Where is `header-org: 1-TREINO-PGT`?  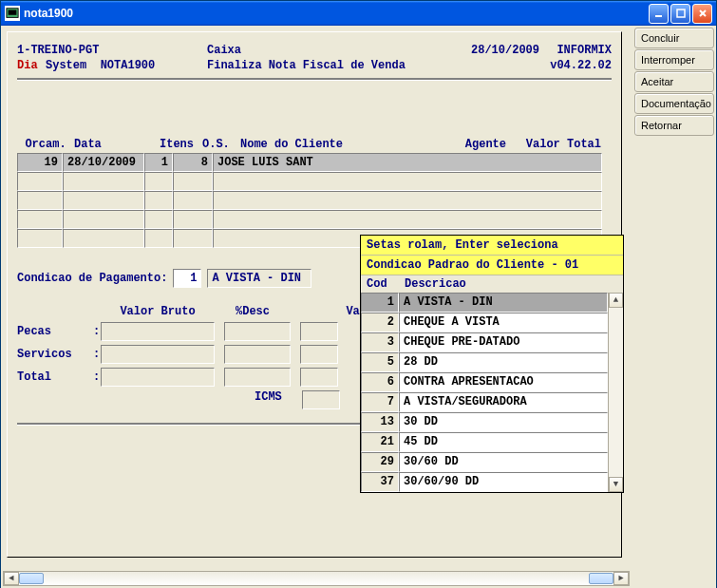
header-org: 1-TREINO-PGT is located at coordinates (112, 50).